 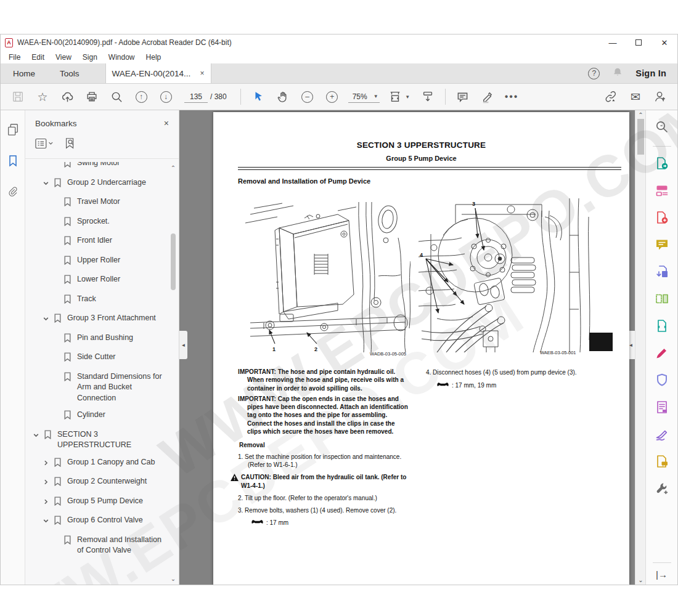 What do you see at coordinates (651, 73) in the screenshot?
I see `sign-in-button: Sign In` at bounding box center [651, 73].